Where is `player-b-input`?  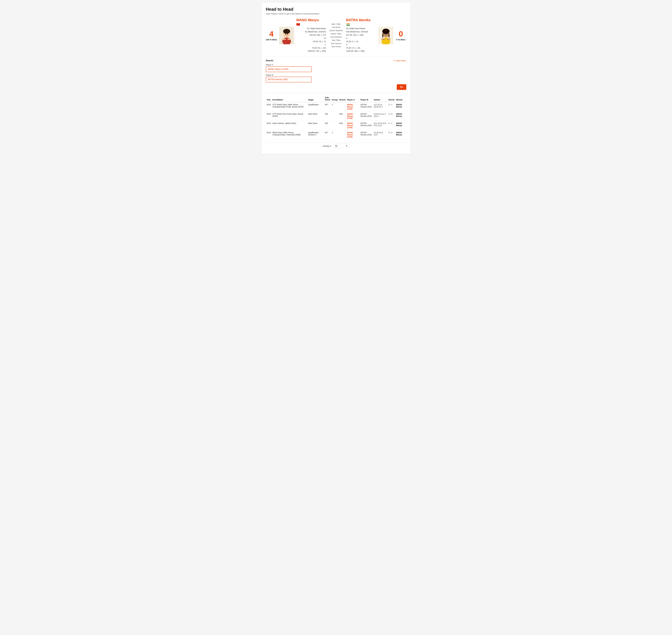
player-b-input is located at coordinates (289, 80).